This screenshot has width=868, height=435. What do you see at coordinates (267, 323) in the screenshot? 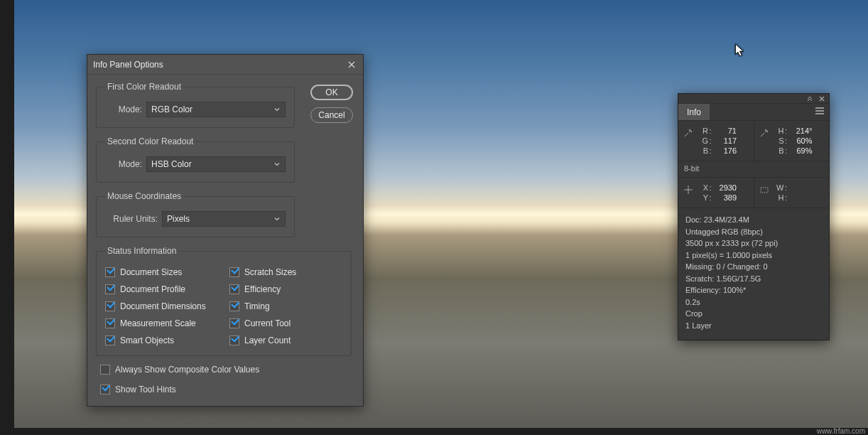
I see `checkbox-label: Current Tool` at bounding box center [267, 323].